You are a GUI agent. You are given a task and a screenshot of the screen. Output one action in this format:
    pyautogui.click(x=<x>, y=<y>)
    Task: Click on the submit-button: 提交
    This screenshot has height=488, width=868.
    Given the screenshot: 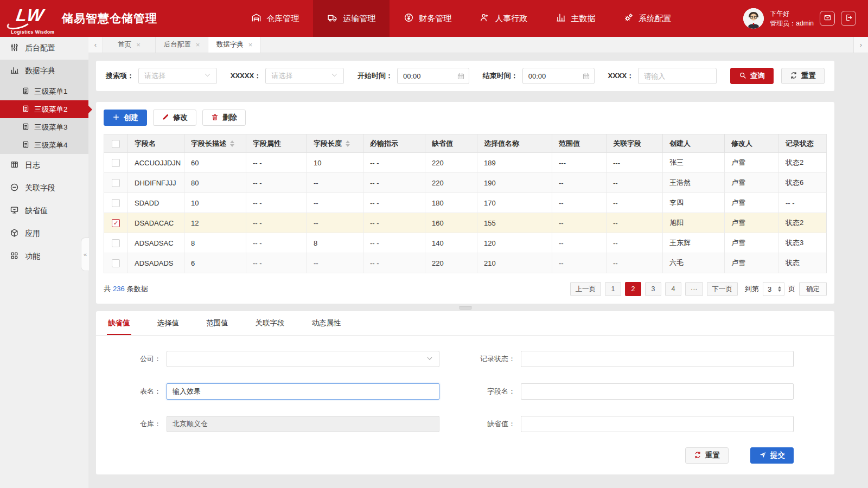 What is the action you would take?
    pyautogui.click(x=772, y=455)
    